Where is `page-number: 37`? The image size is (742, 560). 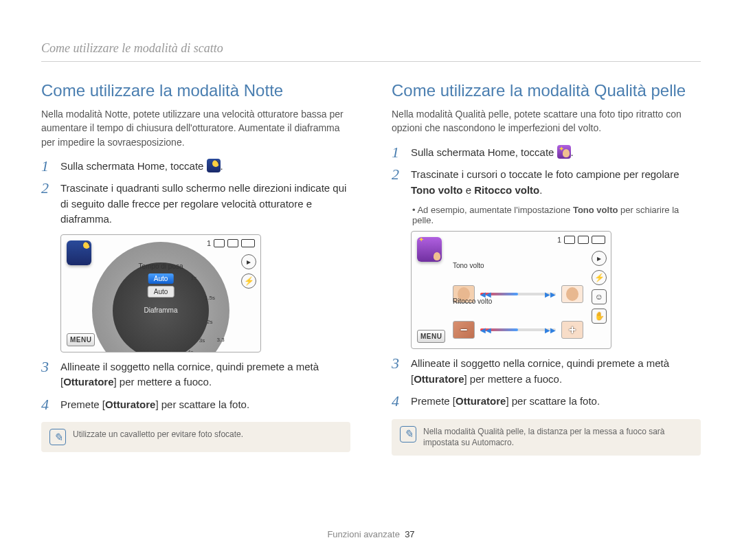
page-number: 37 is located at coordinates (409, 535).